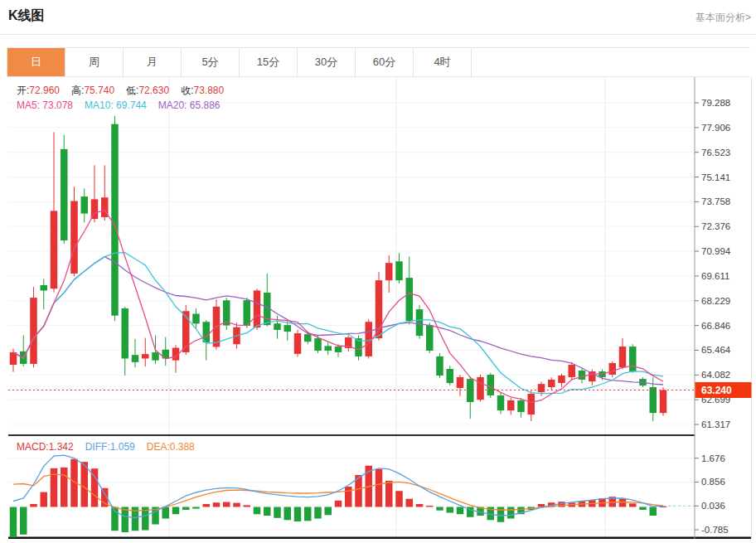 This screenshot has height=543, width=756. What do you see at coordinates (716, 128) in the screenshot?
I see `price-tick-1: 77.906` at bounding box center [716, 128].